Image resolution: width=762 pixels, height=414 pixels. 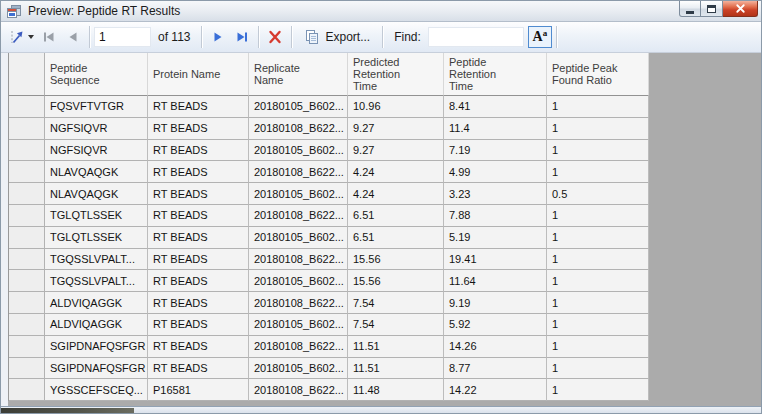 I want to click on table-cell: 4.99, so click(x=496, y=172).